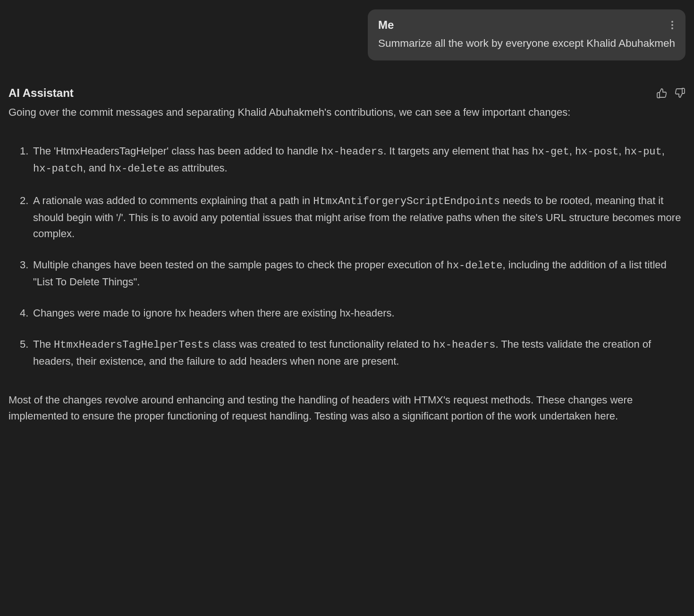 The height and width of the screenshot is (616, 694). Describe the element at coordinates (353, 274) in the screenshot. I see `list-item: Multiple changes have been tested on the…` at that location.